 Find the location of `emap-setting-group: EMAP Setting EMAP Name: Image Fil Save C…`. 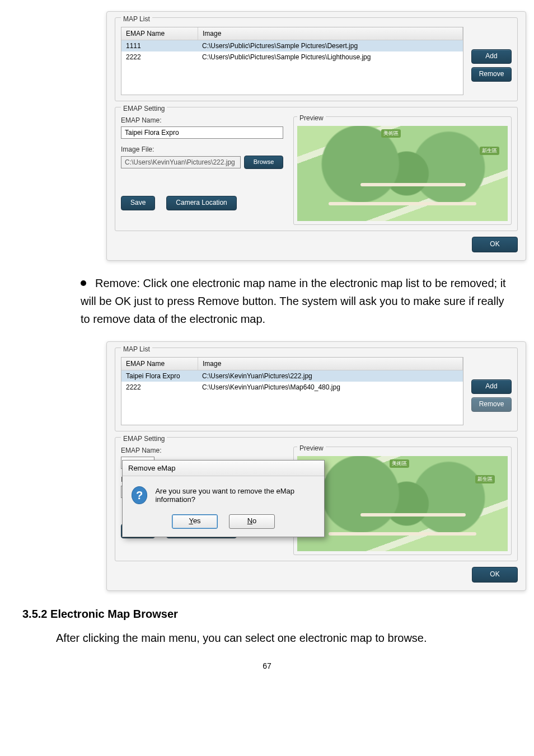

emap-setting-group: EMAP Setting EMAP Name: Image Fil Save C… is located at coordinates (316, 499).